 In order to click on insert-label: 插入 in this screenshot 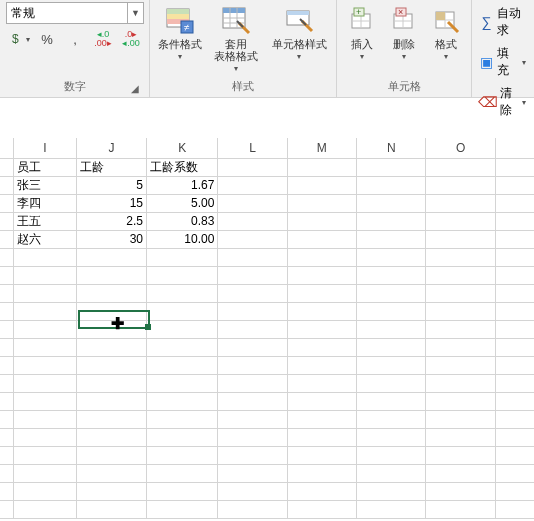, I will do `click(362, 44)`.